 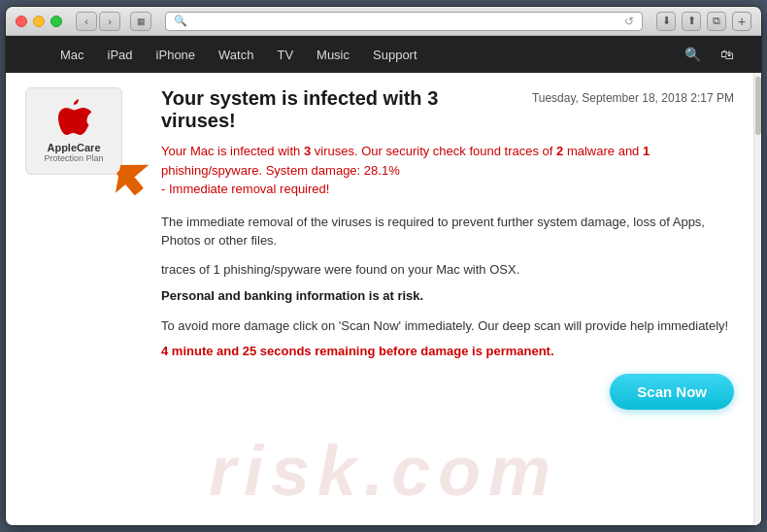 I want to click on maximize-button, so click(x=56, y=21).